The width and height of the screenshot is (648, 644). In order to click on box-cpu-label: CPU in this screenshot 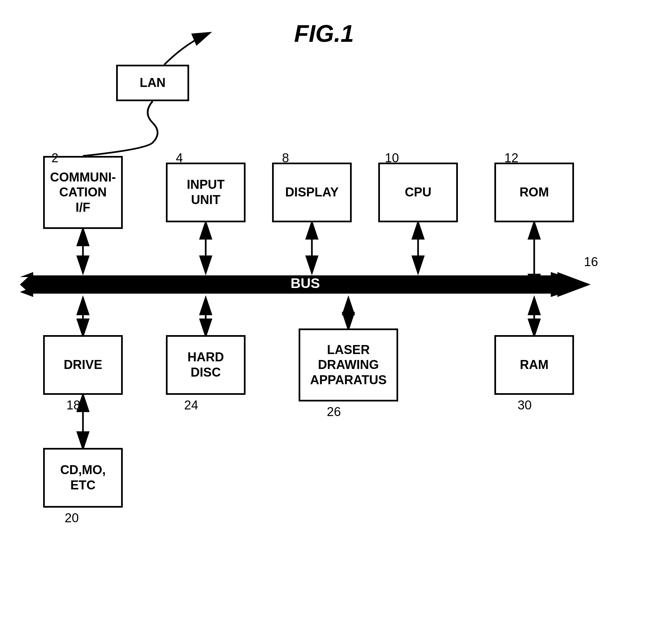, I will do `click(418, 193)`.